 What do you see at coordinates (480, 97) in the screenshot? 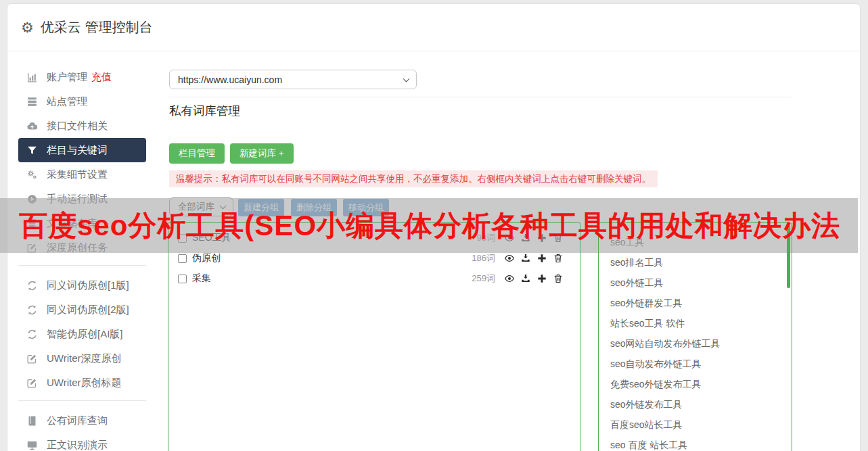
I see `header-divider` at bounding box center [480, 97].